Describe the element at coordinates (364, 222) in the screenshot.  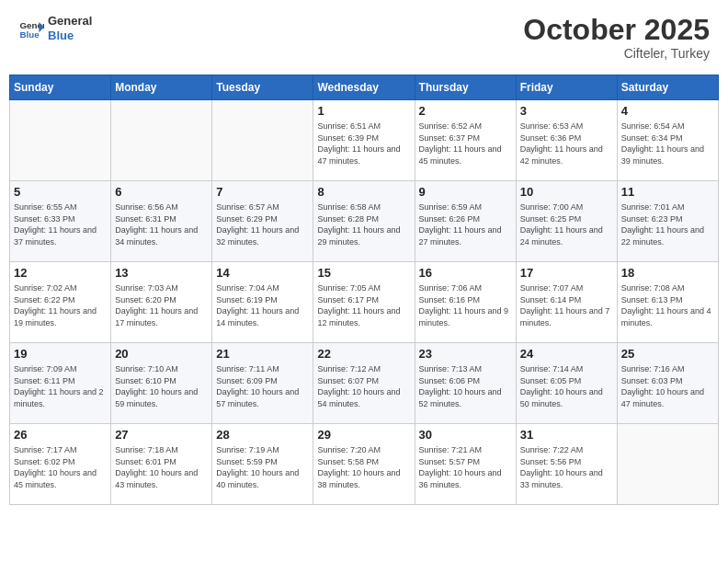
I see `calendar-cell: 8Sunrise: 6:58 AMSunset: 6:28 PMDaylight…` at that location.